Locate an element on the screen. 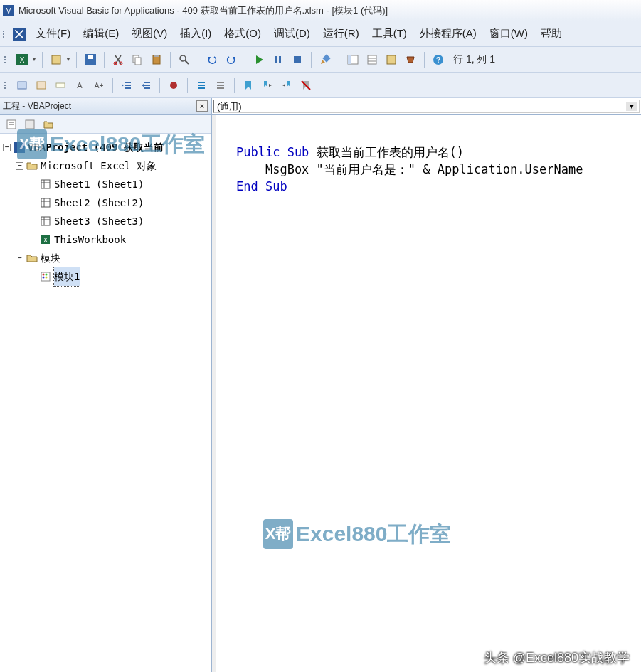 The width and height of the screenshot is (641, 672). copy-button is located at coordinates (137, 60).